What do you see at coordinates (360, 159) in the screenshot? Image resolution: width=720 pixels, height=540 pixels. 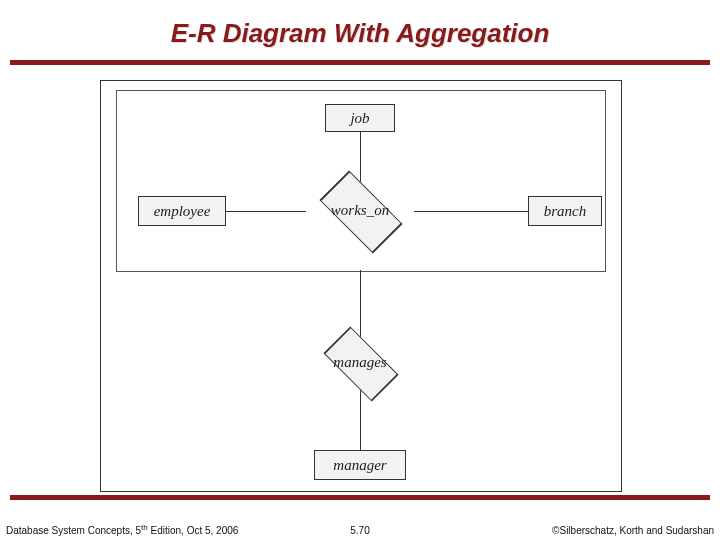 I see `edge-job-works` at bounding box center [360, 159].